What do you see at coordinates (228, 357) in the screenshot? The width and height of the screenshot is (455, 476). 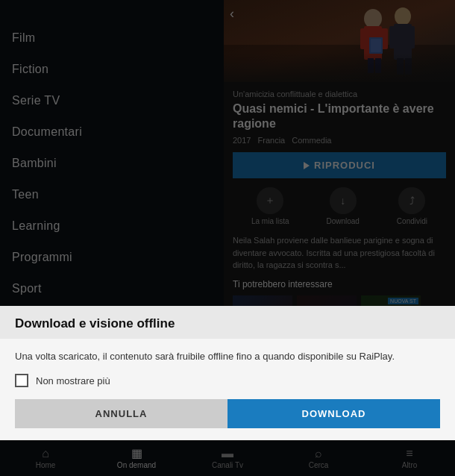 I see `modal-description: Una volta scaricato, il contenuto sarà f…` at bounding box center [228, 357].